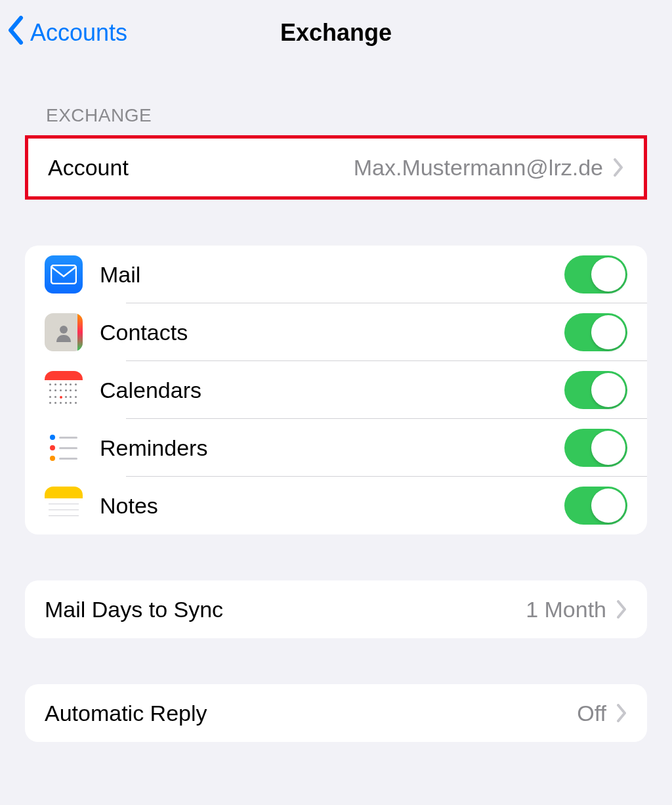 This screenshot has width=672, height=805. I want to click on calendars-toggle, so click(596, 390).